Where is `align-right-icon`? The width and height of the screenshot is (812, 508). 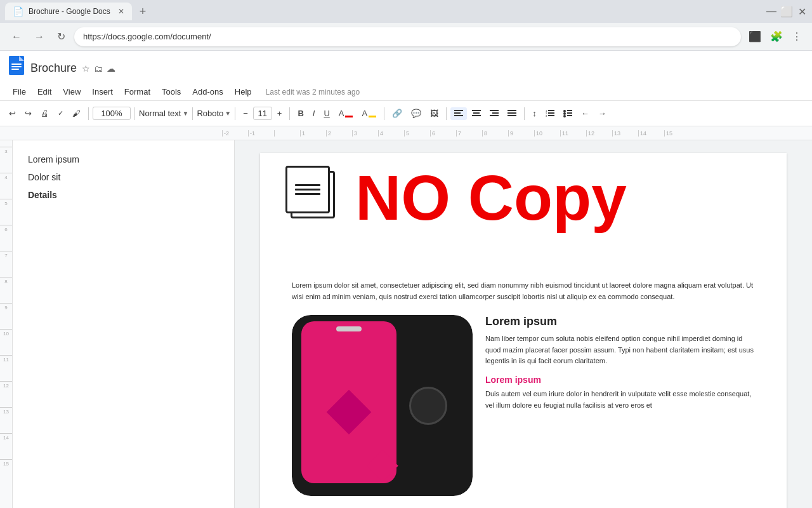 align-right-icon is located at coordinates (494, 114).